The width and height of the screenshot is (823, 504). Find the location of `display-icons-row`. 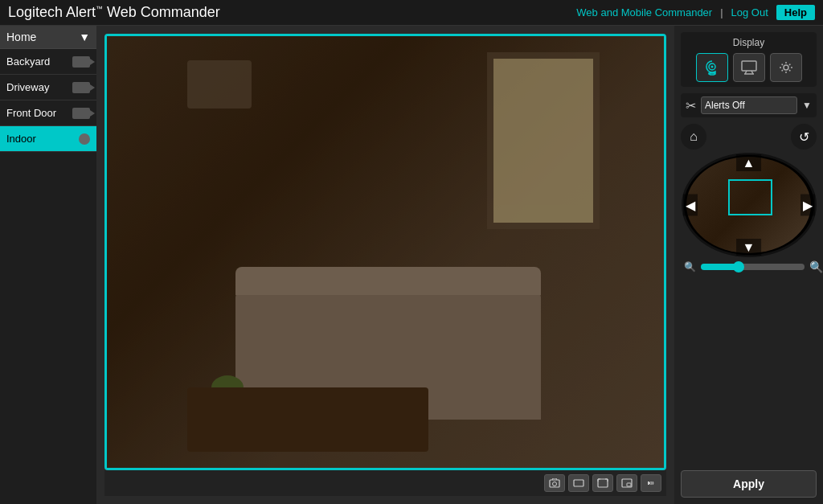

display-icons-row is located at coordinates (749, 68).